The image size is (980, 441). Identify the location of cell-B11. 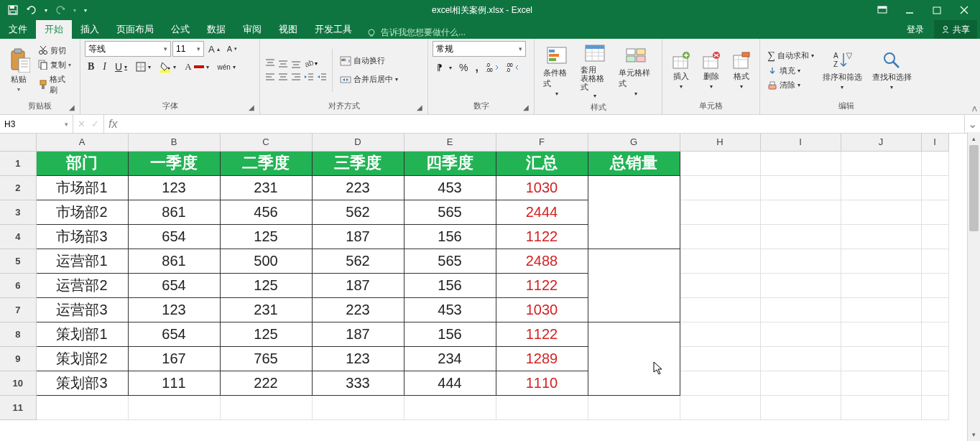
(174, 407).